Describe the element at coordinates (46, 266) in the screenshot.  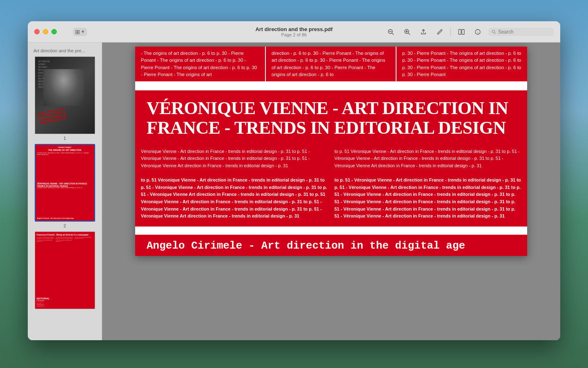
I see `thumb-3-col1: Art direction in France trends editorial…` at that location.